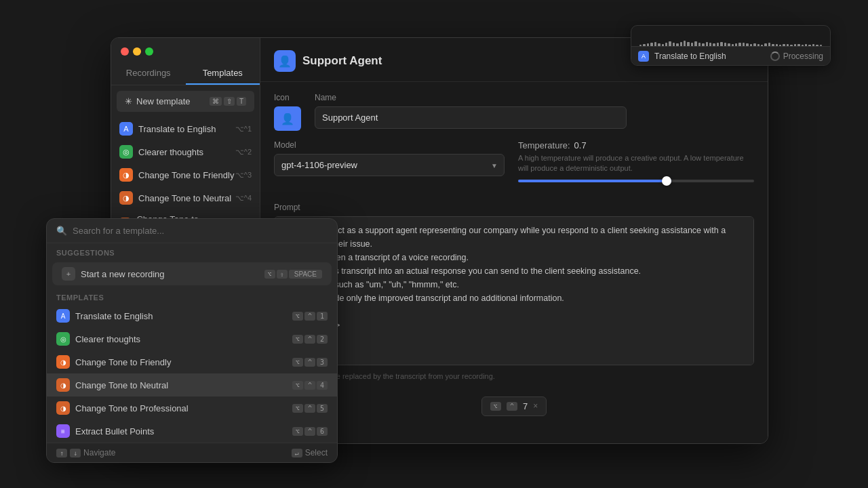 Image resolution: width=868 pixels, height=488 pixels. I want to click on suggestions-label: Suggestions, so click(192, 251).